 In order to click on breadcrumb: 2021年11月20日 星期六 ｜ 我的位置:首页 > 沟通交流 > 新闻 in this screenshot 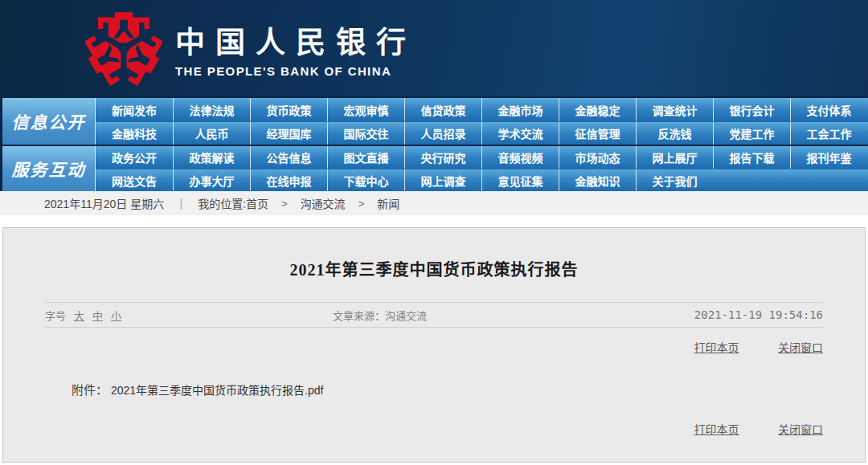, I will do `click(434, 203)`.